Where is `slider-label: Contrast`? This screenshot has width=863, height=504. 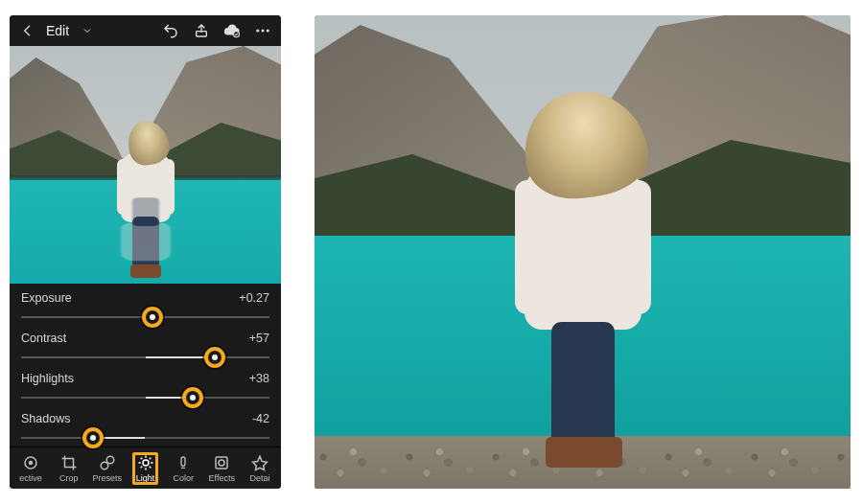 slider-label: Contrast is located at coordinates (44, 338).